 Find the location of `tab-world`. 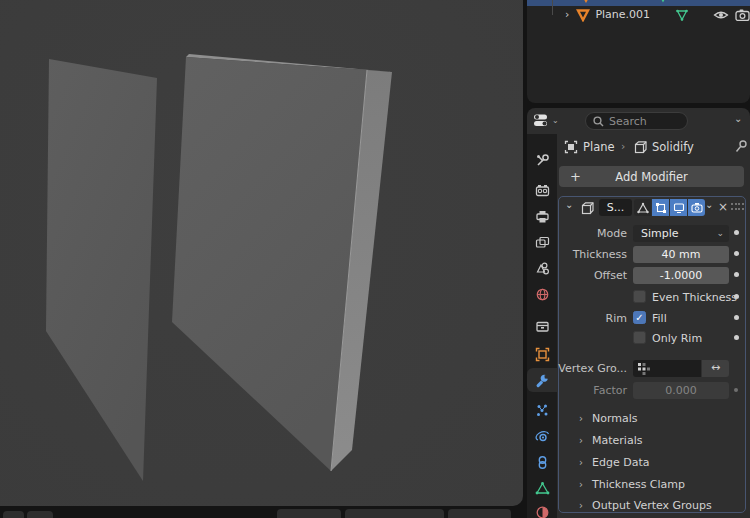

tab-world is located at coordinates (542, 294).